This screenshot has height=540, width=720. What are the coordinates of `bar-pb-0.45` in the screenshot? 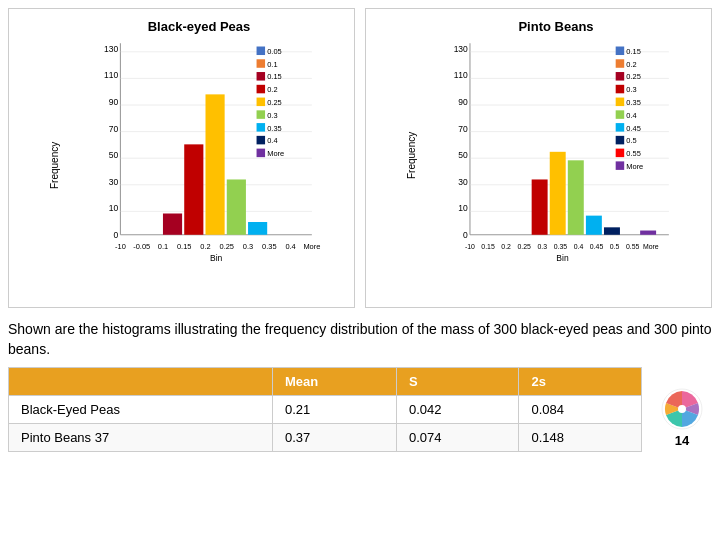 It's located at (594, 226).